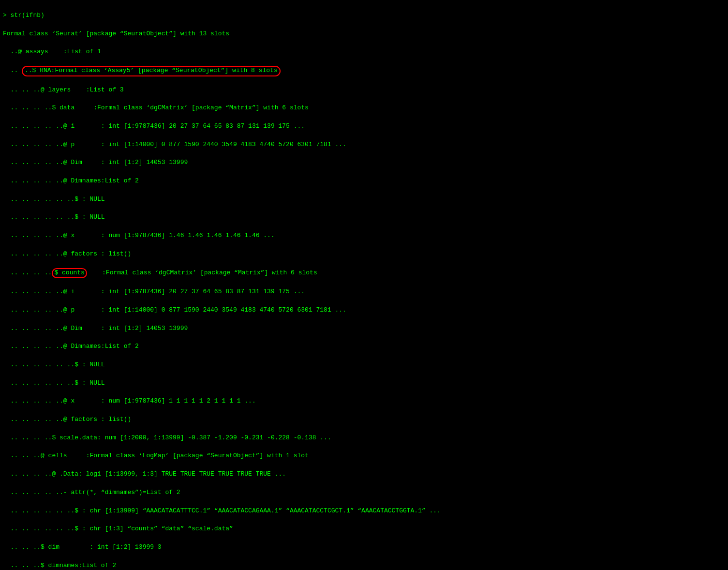 The width and height of the screenshot is (728, 570). I want to click on line-22: .. .. .. .. ..@ factors : list(), so click(364, 420).